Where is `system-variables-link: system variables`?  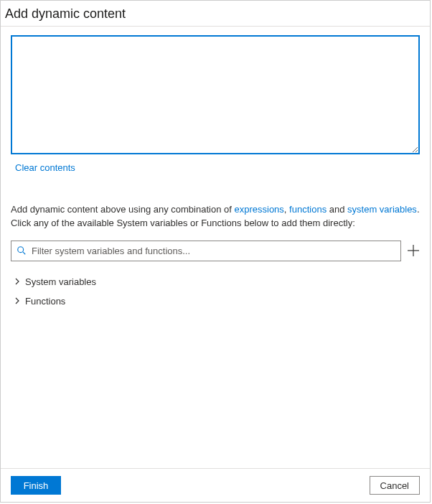 system-variables-link: system variables is located at coordinates (382, 210).